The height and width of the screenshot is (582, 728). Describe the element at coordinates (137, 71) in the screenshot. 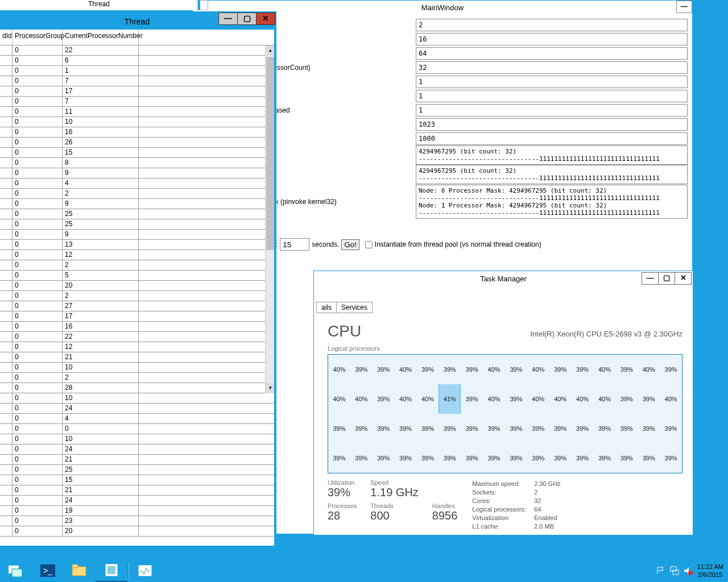

I see `table-row: 01` at that location.